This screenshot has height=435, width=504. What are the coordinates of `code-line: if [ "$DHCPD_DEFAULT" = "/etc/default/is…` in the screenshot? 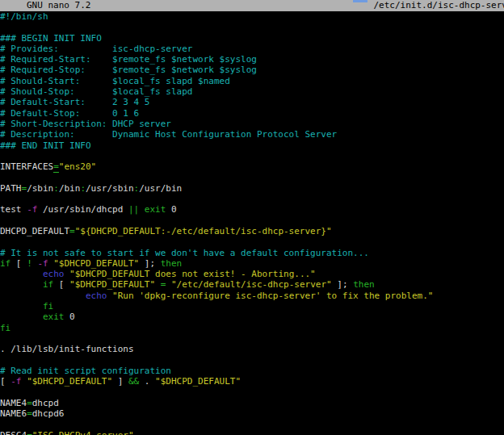 It's located at (252, 284).